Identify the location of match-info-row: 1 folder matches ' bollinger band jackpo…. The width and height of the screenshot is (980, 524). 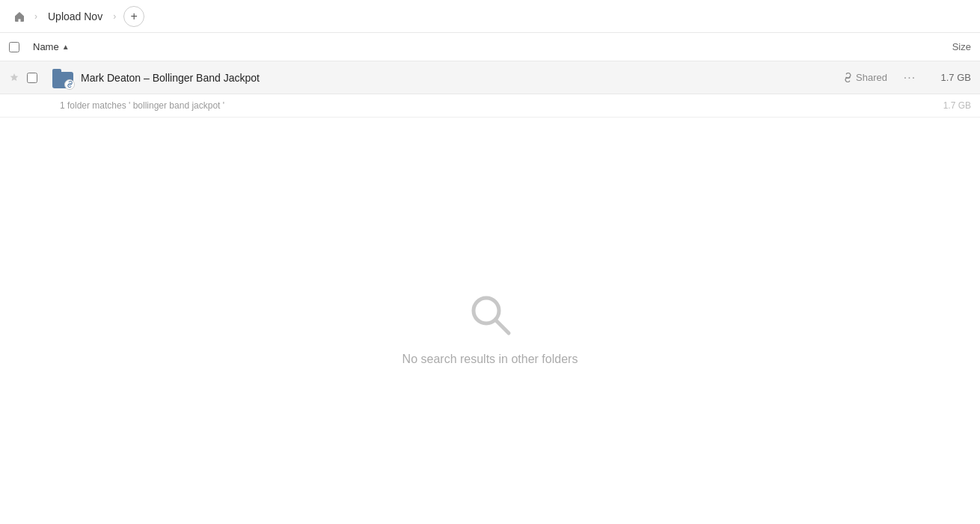
(490, 106).